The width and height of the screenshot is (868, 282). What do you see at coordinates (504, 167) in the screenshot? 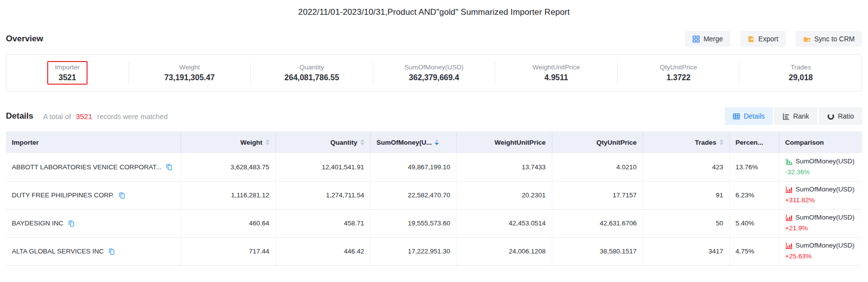
I see `weight-unit-price-cell: 13.7433` at bounding box center [504, 167].